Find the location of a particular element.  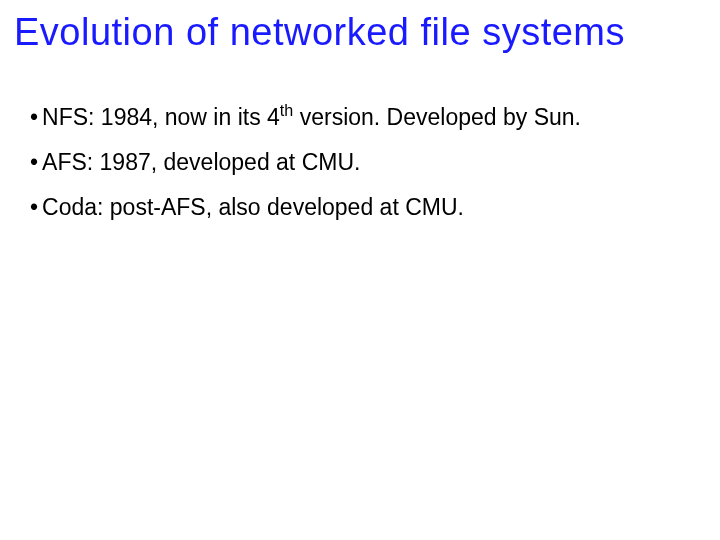

list-item: • Coda: post-AFS, also developed at CMU. is located at coordinates (368, 208).